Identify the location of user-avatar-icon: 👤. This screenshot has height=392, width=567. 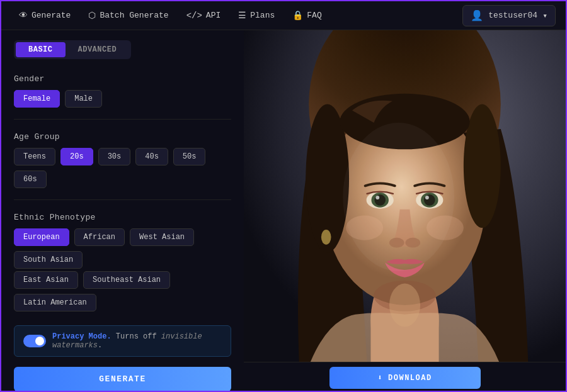
(477, 16).